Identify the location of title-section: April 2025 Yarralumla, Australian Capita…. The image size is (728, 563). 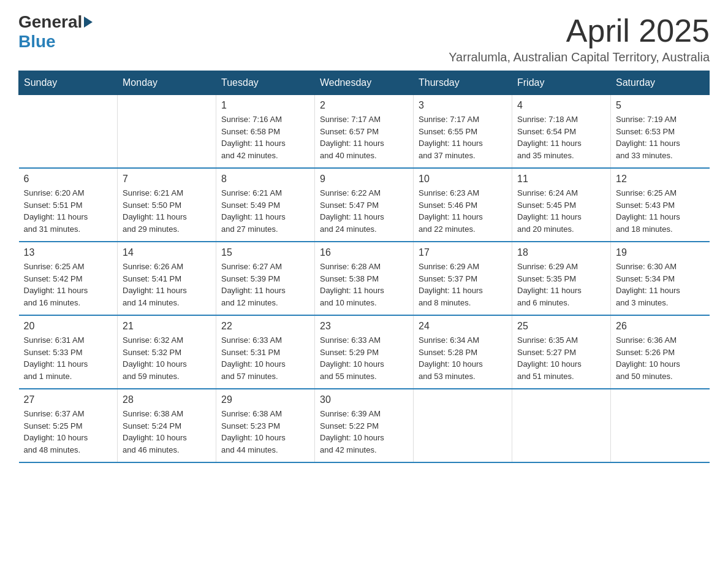
(579, 38).